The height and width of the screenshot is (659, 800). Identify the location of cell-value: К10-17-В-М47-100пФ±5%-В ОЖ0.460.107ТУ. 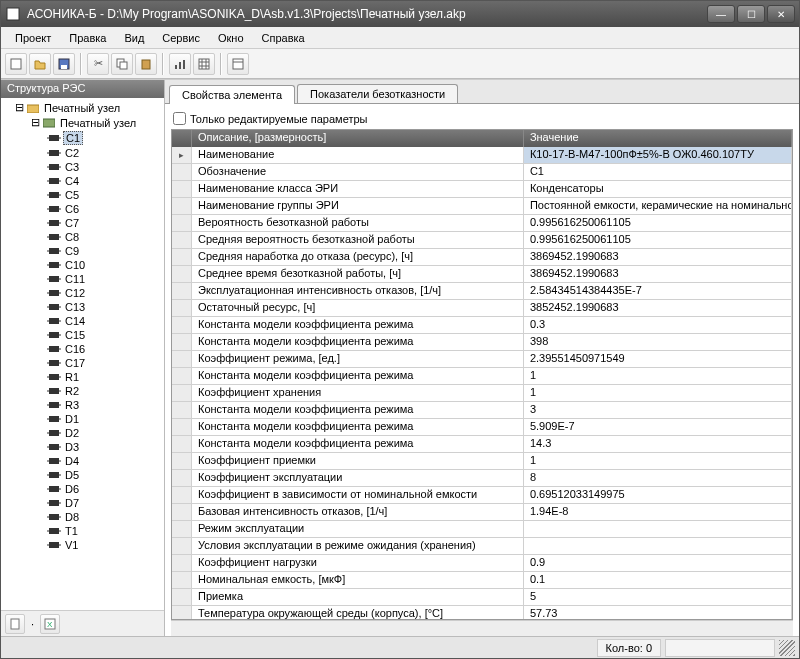
(658, 155).